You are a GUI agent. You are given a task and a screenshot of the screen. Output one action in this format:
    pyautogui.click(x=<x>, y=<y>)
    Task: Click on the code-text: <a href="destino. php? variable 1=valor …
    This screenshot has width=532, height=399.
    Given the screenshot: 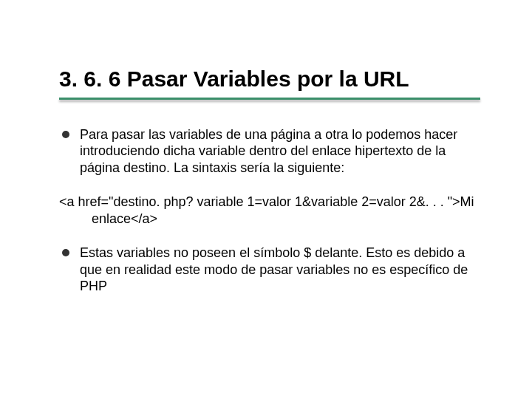 What is the action you would take?
    pyautogui.click(x=270, y=210)
    